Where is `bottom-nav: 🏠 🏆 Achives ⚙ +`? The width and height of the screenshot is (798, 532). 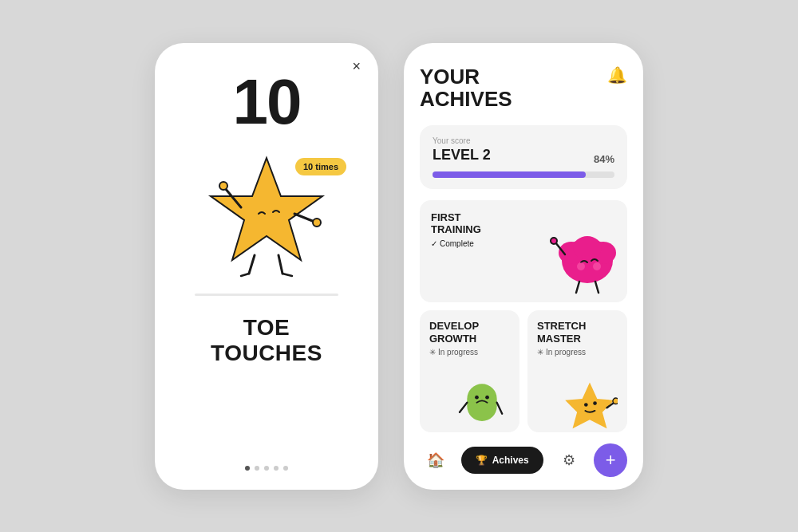 bottom-nav: 🏠 🏆 Achives ⚙ + is located at coordinates (523, 460).